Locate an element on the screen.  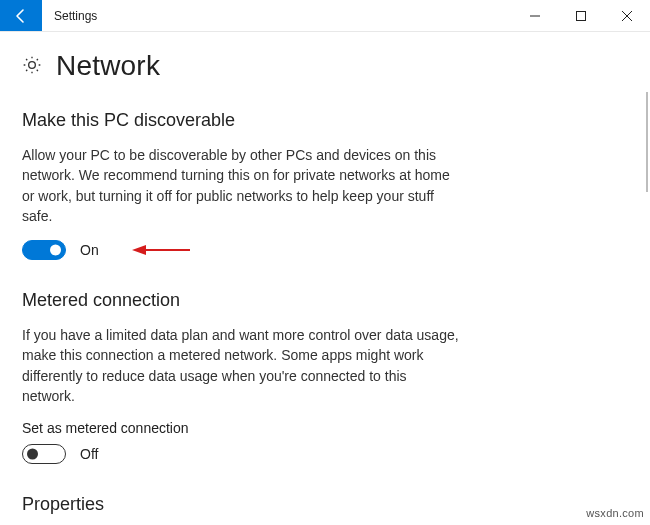
metered-toggle-label: Off is located at coordinates (89, 454).